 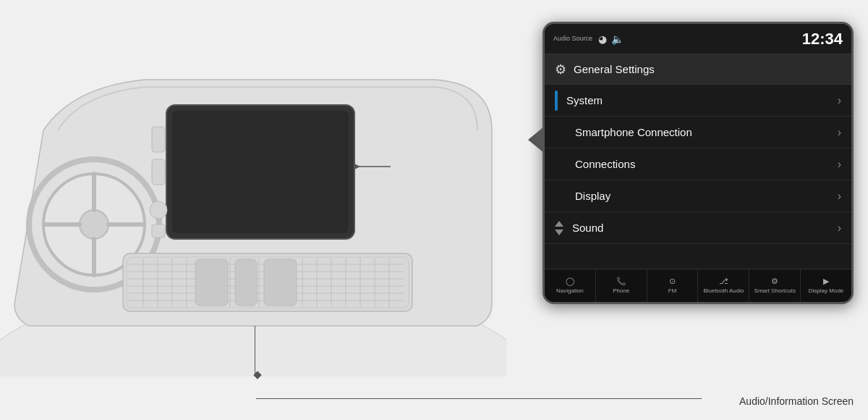 What do you see at coordinates (622, 285) in the screenshot?
I see `nav-item-phone: 📞 Phone` at bounding box center [622, 285].